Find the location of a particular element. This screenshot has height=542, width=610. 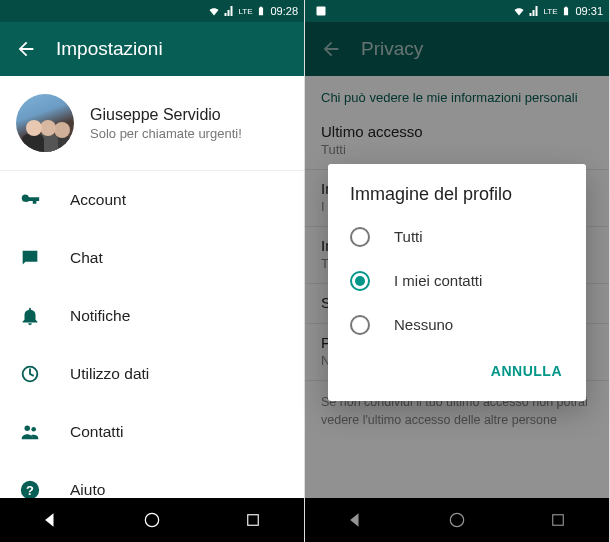

status-time: 09:28 is located at coordinates (284, 11).